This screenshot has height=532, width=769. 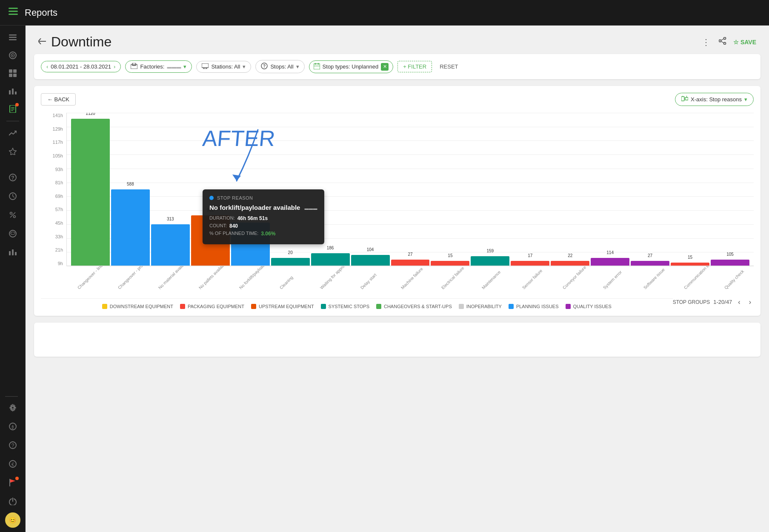 What do you see at coordinates (370, 189) in the screenshot?
I see `bar-group: 104` at bounding box center [370, 189].